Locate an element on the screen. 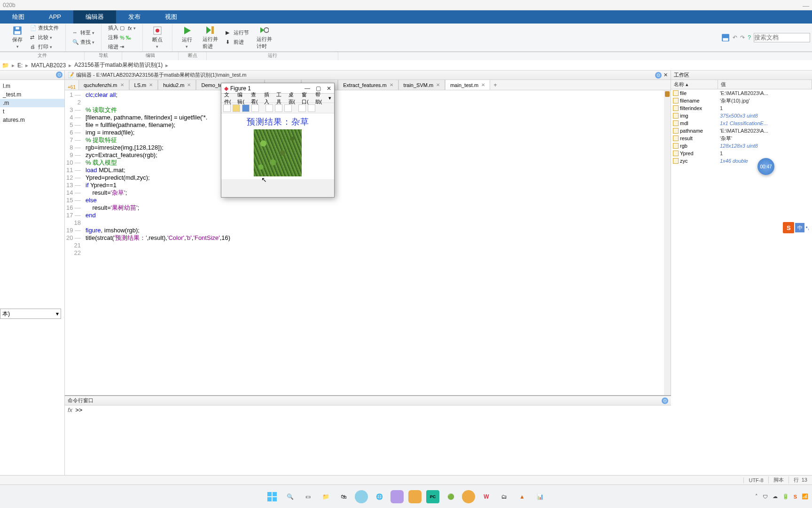 This screenshot has width=812, height=508. wps-icon: W is located at coordinates (486, 497).